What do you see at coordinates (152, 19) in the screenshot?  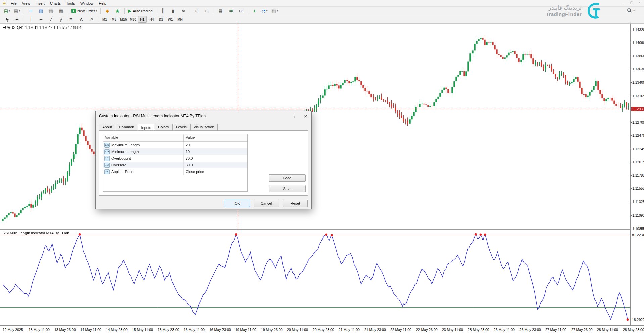 I see `timeframe-h4: H4` at bounding box center [152, 19].